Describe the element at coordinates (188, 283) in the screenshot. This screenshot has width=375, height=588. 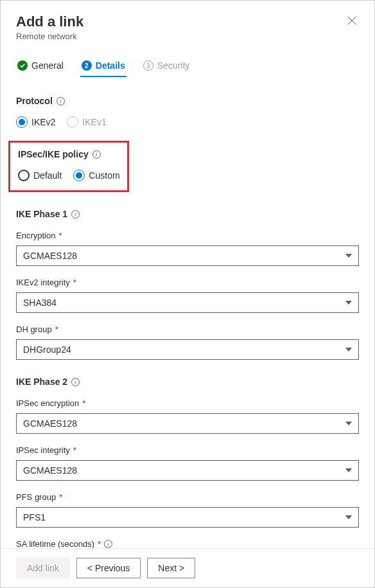
I see `ikev2-integrity-label: IKEv2 integrity *` at that location.